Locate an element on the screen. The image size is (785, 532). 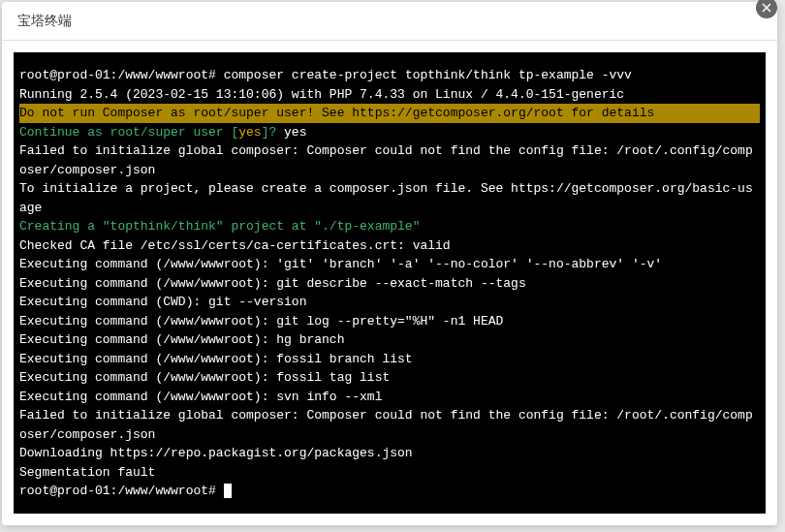
terminal-line: Executing command (/www/wwwroot): git lo… is located at coordinates (390, 322).